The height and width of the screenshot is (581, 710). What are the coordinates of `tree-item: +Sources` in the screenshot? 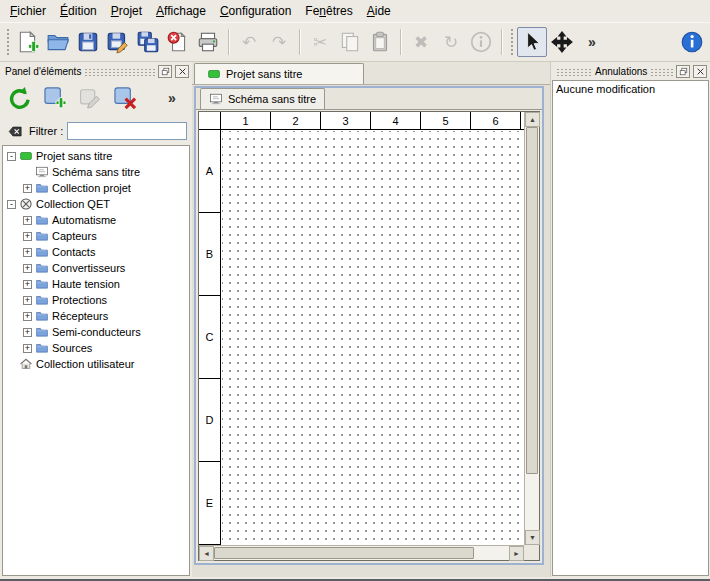 It's located at (96, 348).